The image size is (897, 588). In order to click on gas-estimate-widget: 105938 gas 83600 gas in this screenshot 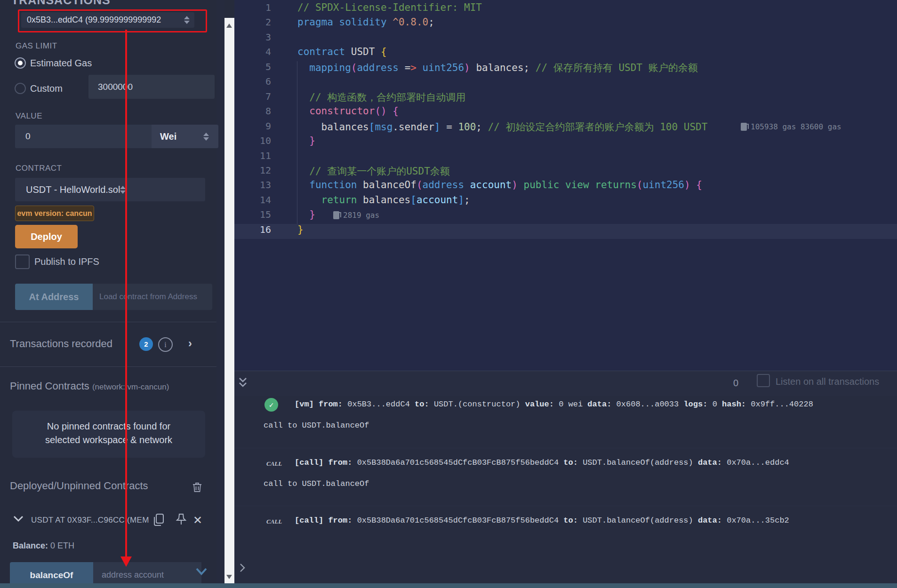, I will do `click(791, 127)`.